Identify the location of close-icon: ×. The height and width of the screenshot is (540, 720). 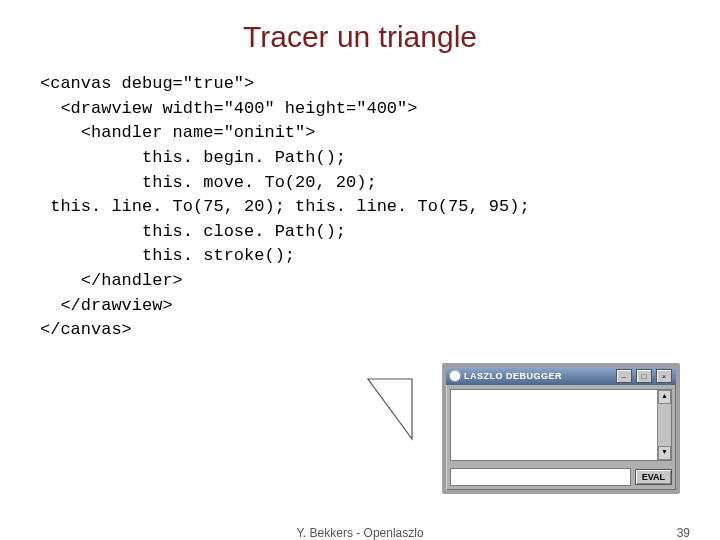
(664, 376).